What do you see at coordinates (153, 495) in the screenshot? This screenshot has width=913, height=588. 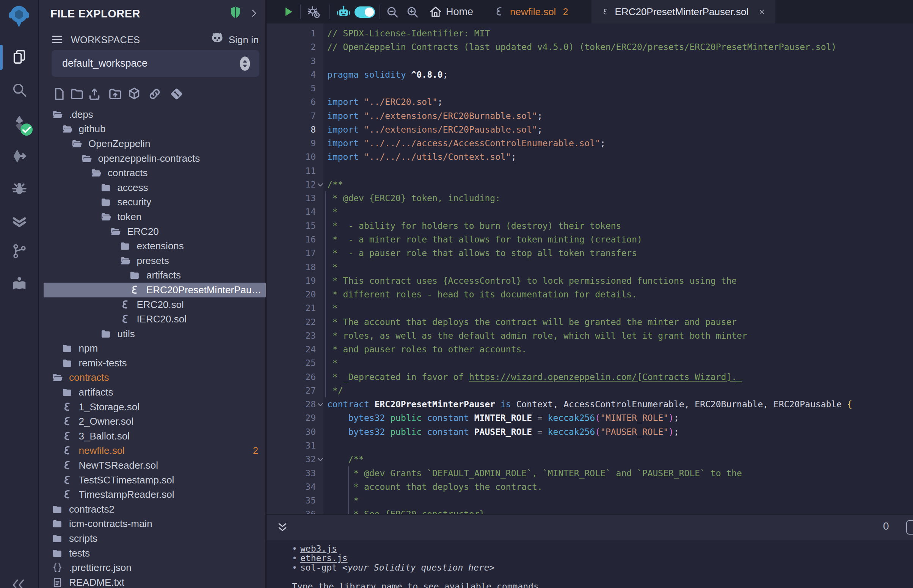 I see `tree-item-timestampreader-sol: TimestampReader.sol` at bounding box center [153, 495].